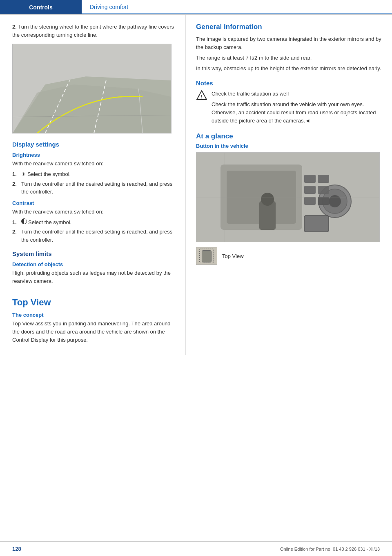 Image resolution: width=392 pixels, height=556 pixels. I want to click on contrast-step1-text: Select the symbol., so click(50, 222).